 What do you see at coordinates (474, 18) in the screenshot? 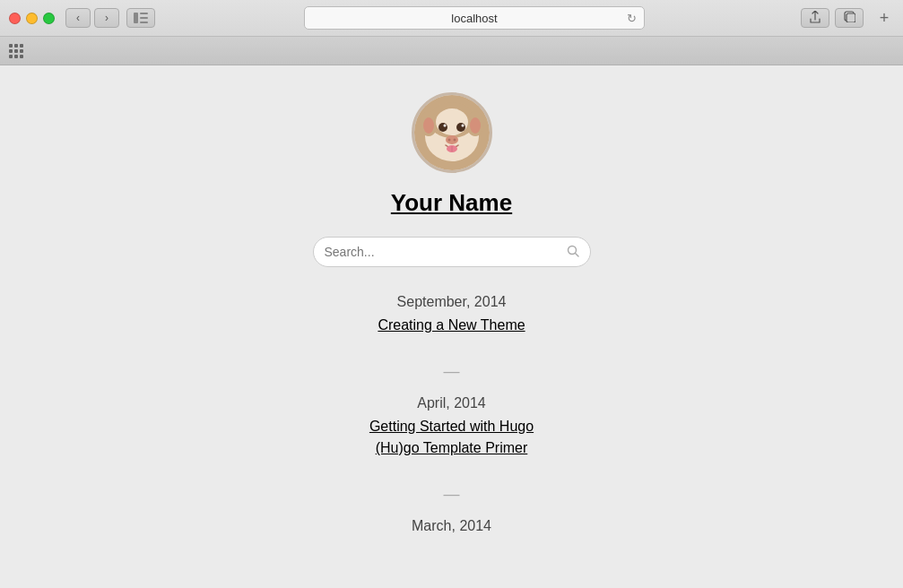
I see `url-bar: localhost ↻` at bounding box center [474, 18].